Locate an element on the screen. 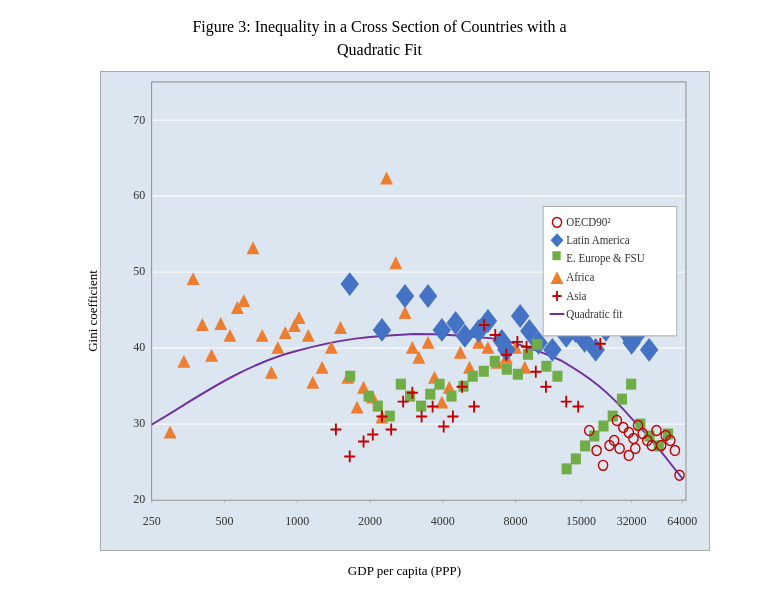 The image size is (759, 607). svg-text: Latin America is located at coordinates (598, 240).